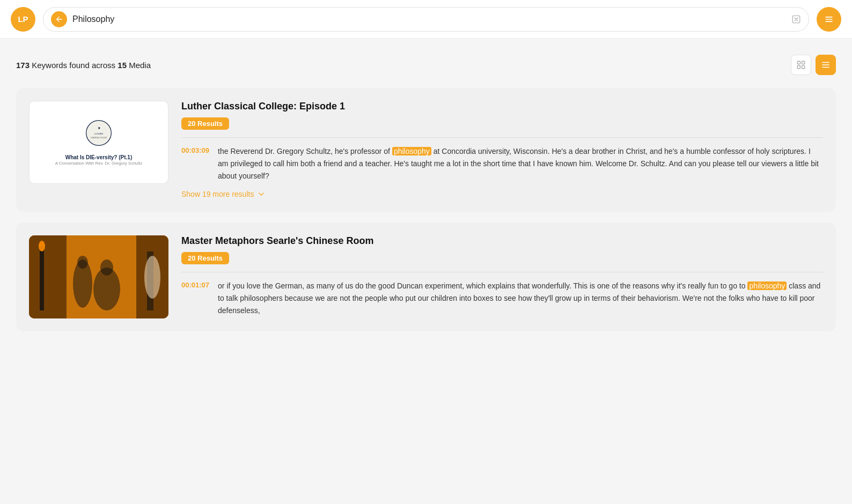 The height and width of the screenshot is (504, 852). Describe the element at coordinates (139, 65) in the screenshot. I see `media-label: Media` at that location.